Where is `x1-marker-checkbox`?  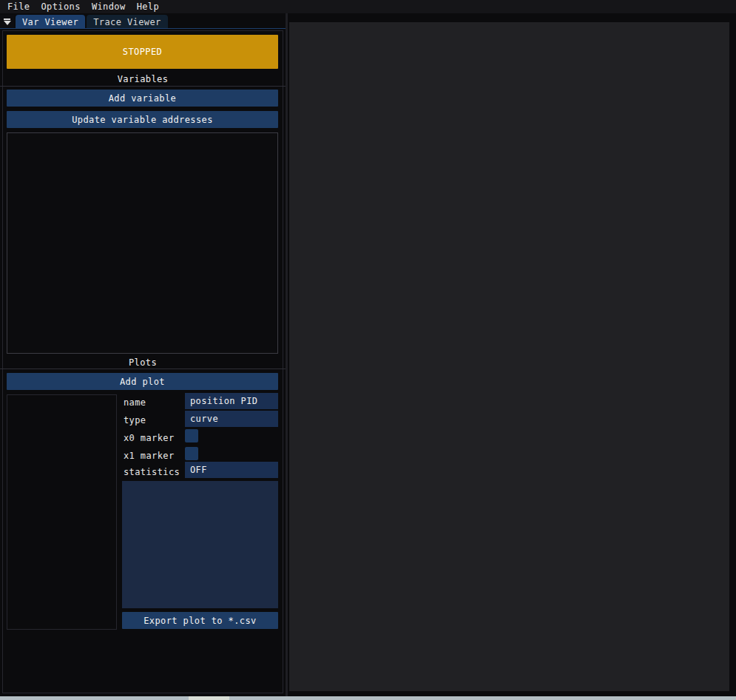
x1-marker-checkbox is located at coordinates (192, 454).